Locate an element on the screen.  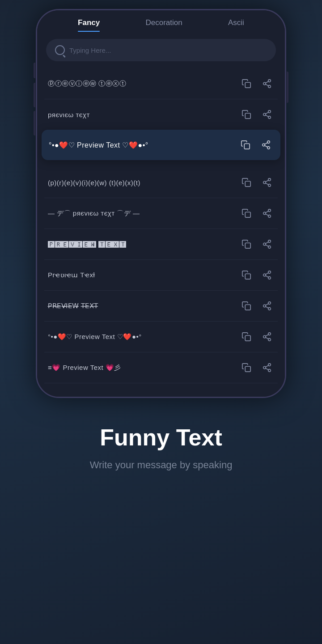
tabs-bar: Fancy Decoration Ascii is located at coordinates (161, 21).